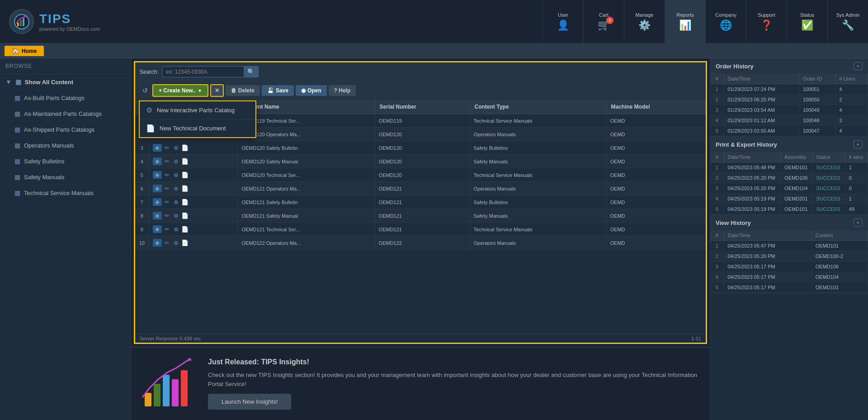 This screenshot has width=868, height=420. Describe the element at coordinates (717, 235) in the screenshot. I see `vh-col-num: #` at that location.